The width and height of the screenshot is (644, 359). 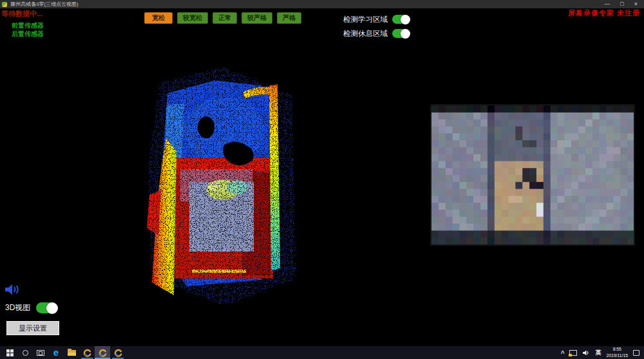 What do you see at coordinates (573, 353) in the screenshot?
I see `network-status-icon` at bounding box center [573, 353].